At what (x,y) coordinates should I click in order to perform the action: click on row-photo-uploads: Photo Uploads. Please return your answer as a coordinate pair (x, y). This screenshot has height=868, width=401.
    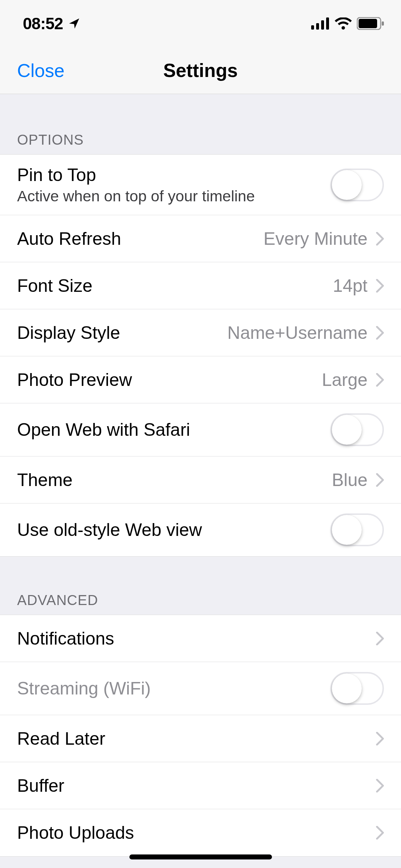
    Looking at the image, I should click on (200, 833).